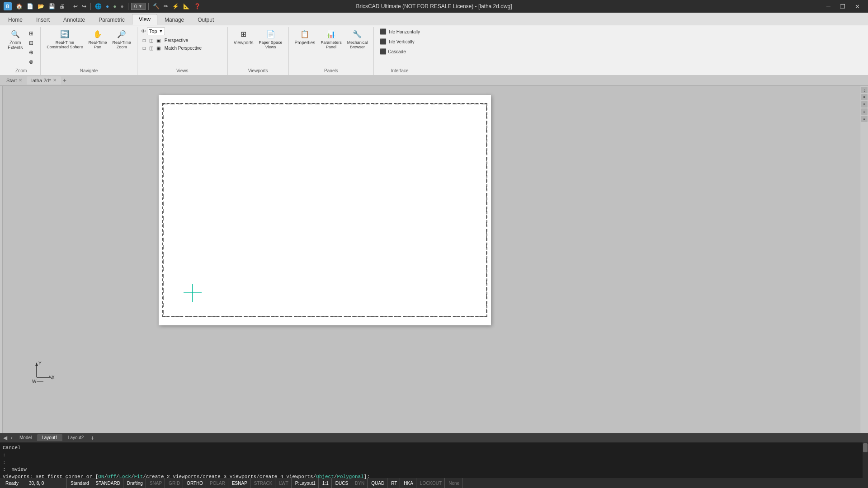 Image resolution: width=868 pixels, height=488 pixels. Describe the element at coordinates (108, 6) in the screenshot. I see `qa-circle: ●` at that location.